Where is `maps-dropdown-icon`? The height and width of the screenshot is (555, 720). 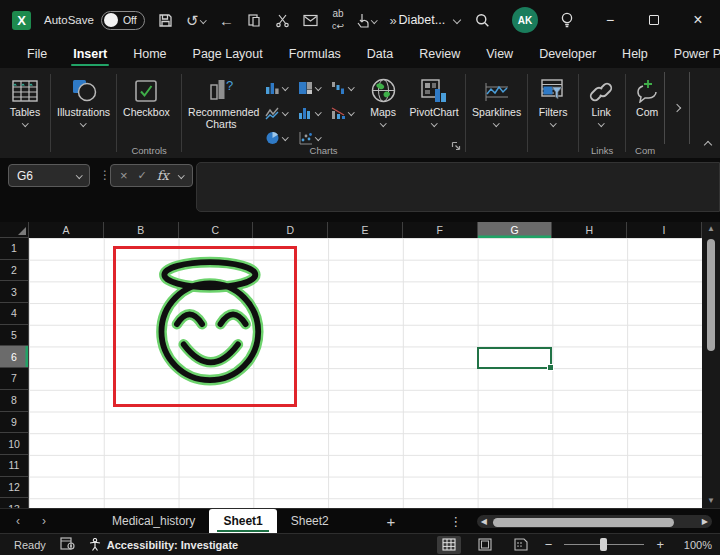
maps-dropdown-icon is located at coordinates (383, 123).